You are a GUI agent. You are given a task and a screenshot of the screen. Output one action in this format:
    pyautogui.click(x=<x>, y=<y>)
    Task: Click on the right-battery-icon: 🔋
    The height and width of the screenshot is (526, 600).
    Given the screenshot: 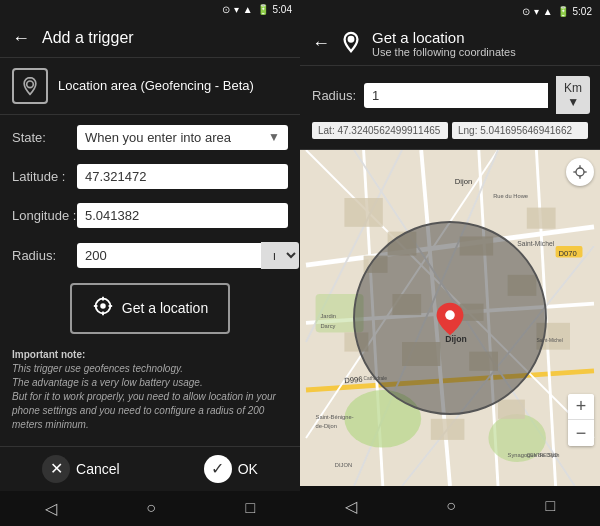 What is the action you would take?
    pyautogui.click(x=563, y=12)
    